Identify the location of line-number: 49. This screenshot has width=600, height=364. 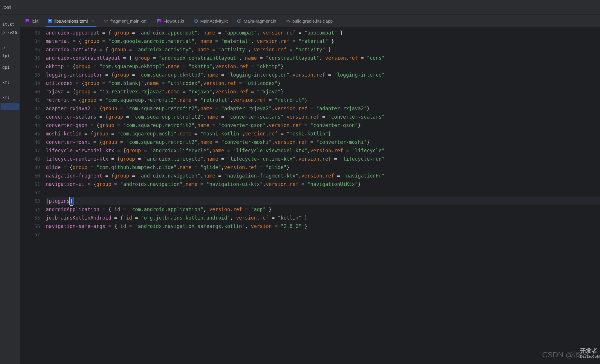
(30, 168).